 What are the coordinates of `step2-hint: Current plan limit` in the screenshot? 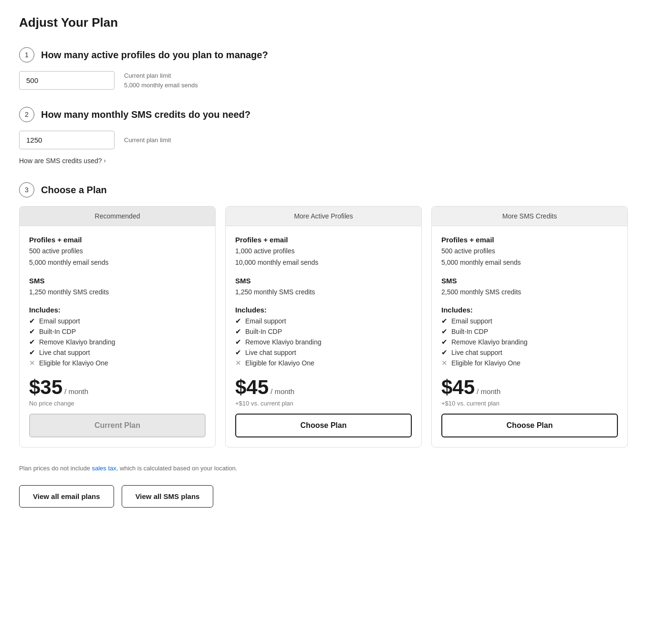 It's located at (147, 140).